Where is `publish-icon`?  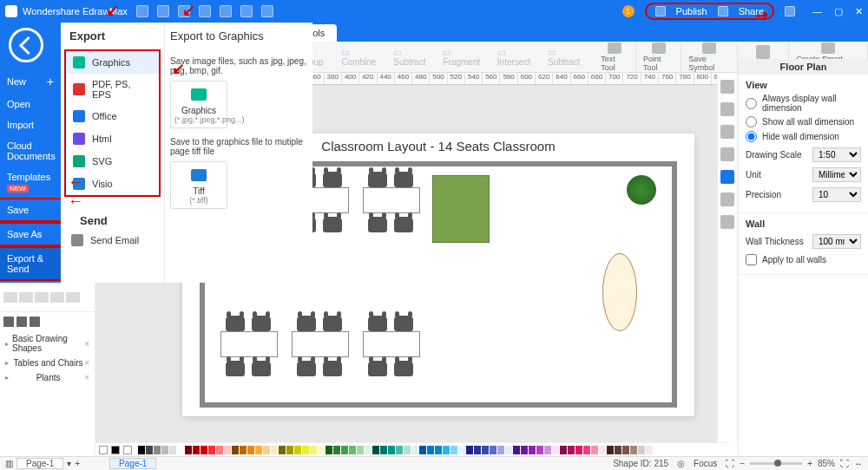
publish-icon is located at coordinates (661, 11).